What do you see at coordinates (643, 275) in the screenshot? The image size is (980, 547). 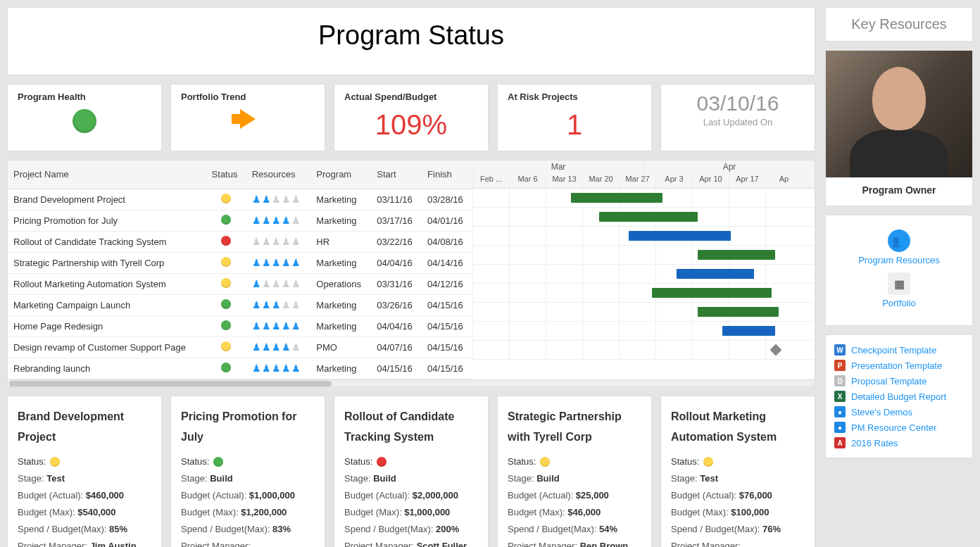 I see `gantt-row` at bounding box center [643, 275].